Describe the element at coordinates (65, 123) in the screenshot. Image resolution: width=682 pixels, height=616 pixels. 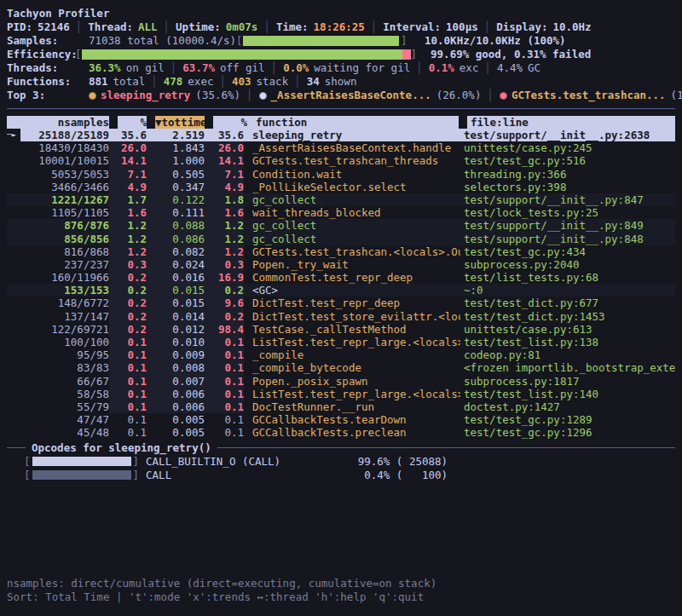
I see `column-header-nsamples: nsamples` at that location.